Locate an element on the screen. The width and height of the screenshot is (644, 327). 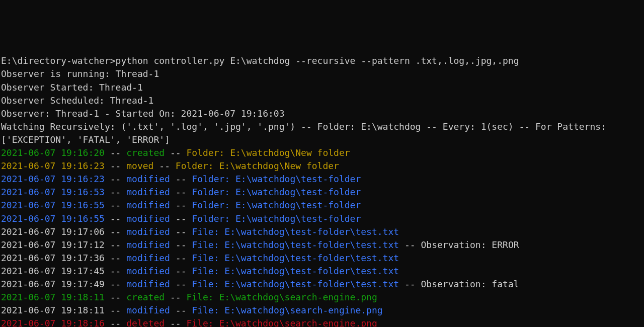
log-line: 2021-06-07 19:18:11 -- modified -- File:… is located at coordinates (322, 310).